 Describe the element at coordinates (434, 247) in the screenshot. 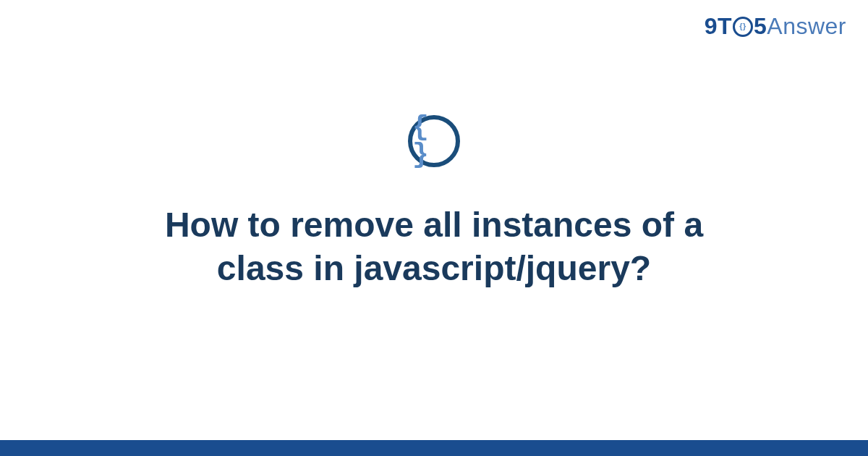

I see `question-title: How to remove all instances of a class i…` at that location.